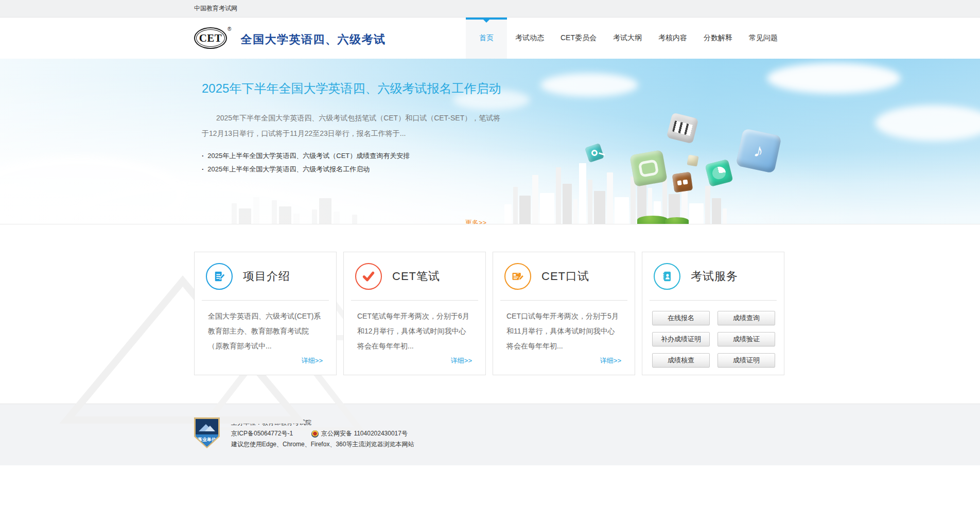  I want to click on card-text: CET笔试每年开考两次，分别于6月和12月举行，具体考试时间我中心将会在每年年初…, so click(415, 327).